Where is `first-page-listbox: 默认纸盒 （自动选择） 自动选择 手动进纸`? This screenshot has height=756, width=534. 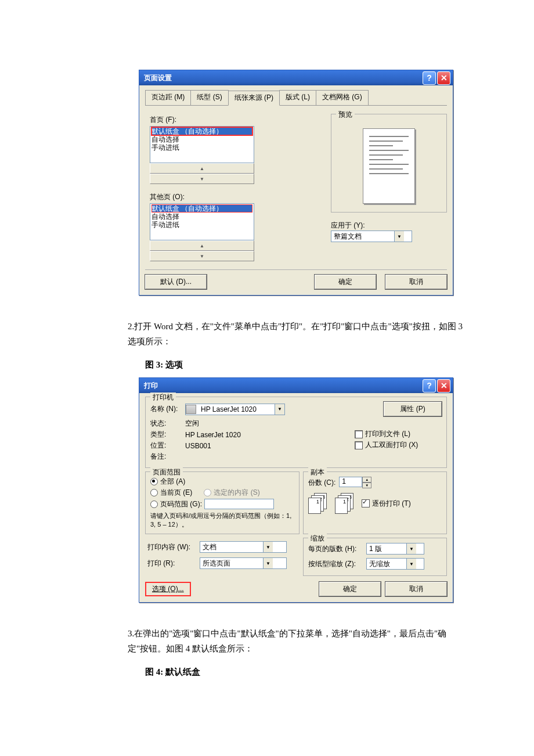 first-page-listbox: 默认纸盒 （自动选择） 自动选择 手动进纸 is located at coordinates (202, 145).